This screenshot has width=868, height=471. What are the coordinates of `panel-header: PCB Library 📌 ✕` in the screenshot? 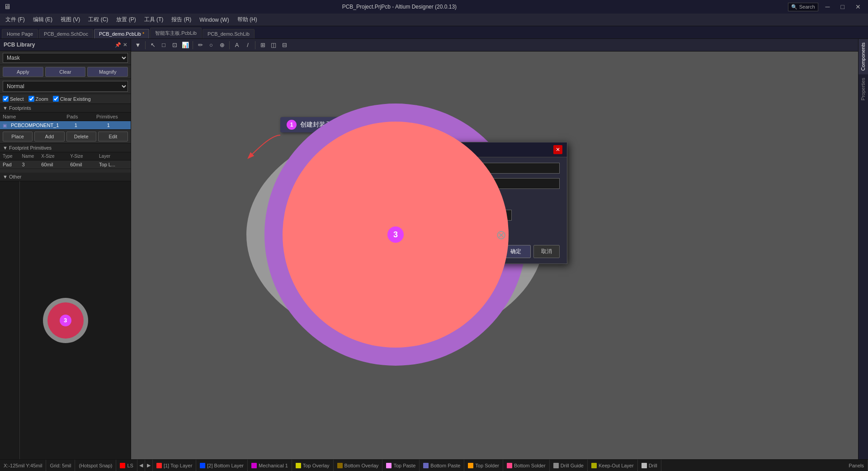 It's located at (65, 45).